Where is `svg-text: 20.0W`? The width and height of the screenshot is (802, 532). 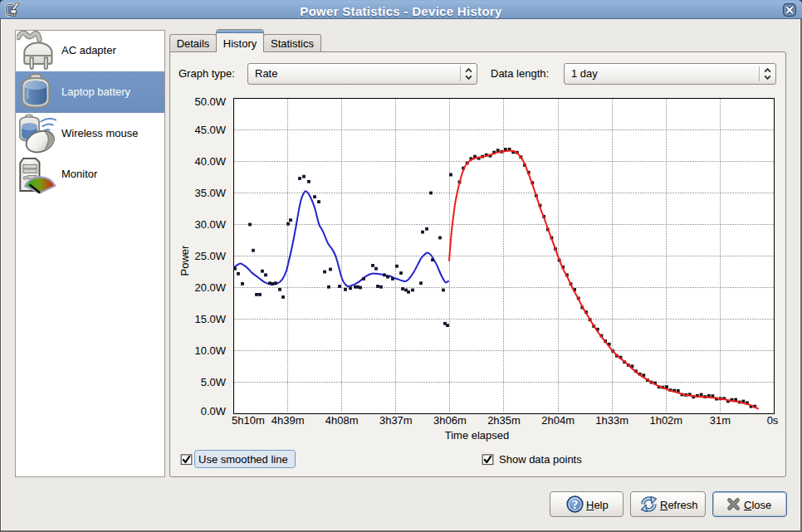
svg-text: 20.0W is located at coordinates (210, 287).